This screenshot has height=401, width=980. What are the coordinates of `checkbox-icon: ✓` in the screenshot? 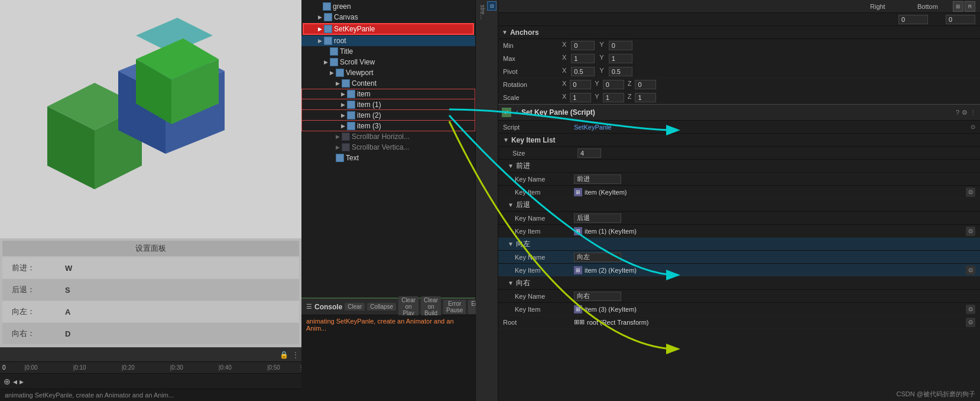 It's located at (517, 112).